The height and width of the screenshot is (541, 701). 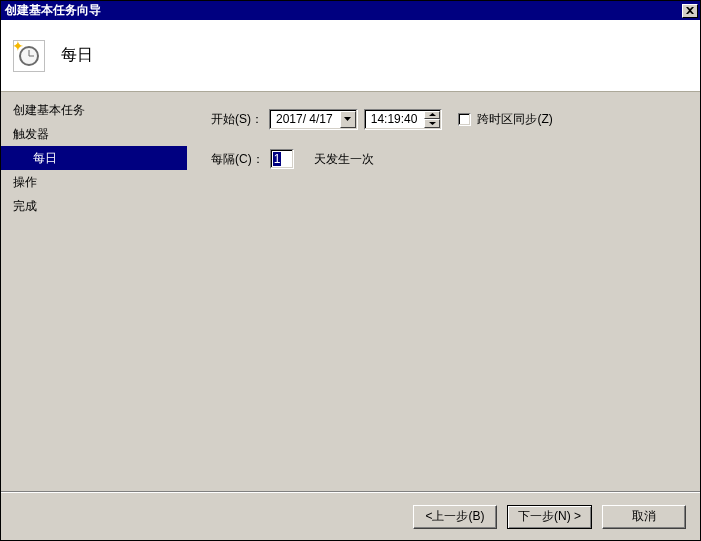 I want to click on recur-days-value: 1, so click(x=278, y=159).